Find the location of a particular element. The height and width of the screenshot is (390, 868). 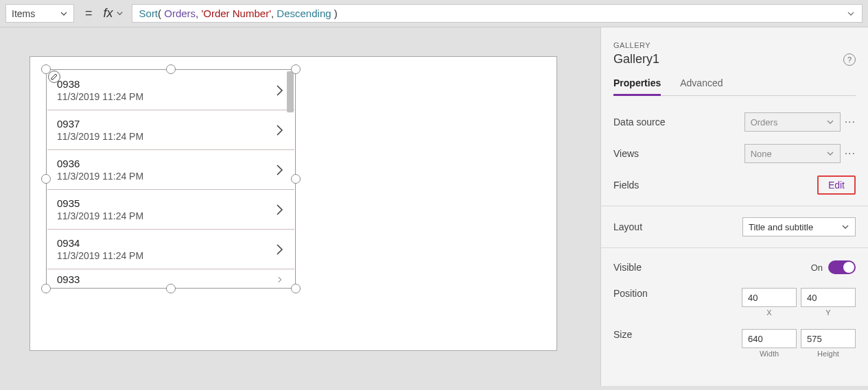

panel-tabs: Properties Advanced is located at coordinates (734, 85).